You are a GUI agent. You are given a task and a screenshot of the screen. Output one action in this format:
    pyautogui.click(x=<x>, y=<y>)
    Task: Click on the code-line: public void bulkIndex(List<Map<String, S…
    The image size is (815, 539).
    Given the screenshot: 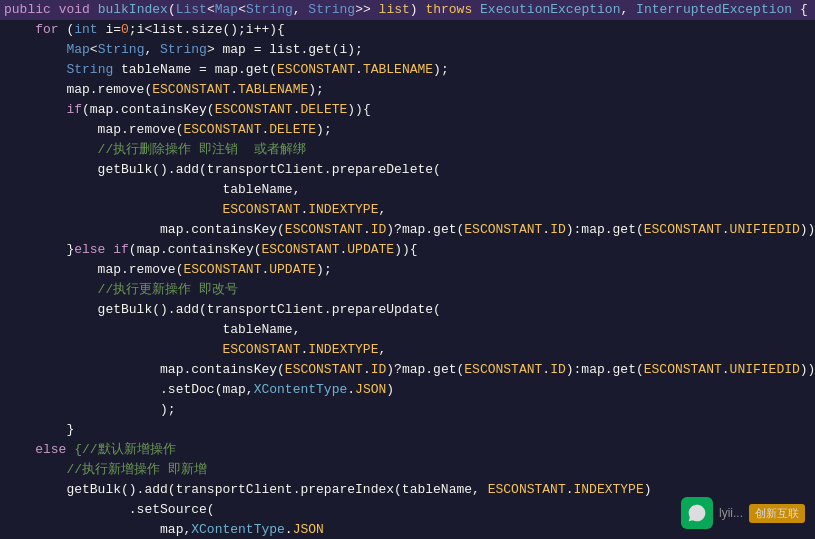 What is the action you would take?
    pyautogui.click(x=408, y=10)
    